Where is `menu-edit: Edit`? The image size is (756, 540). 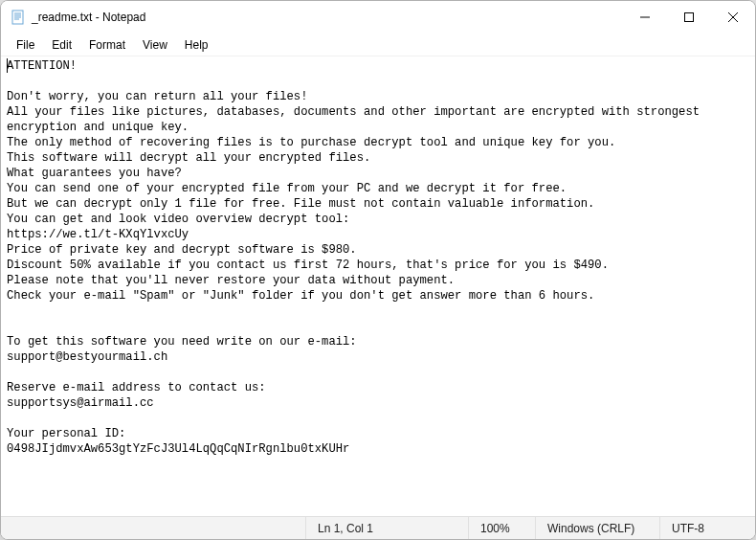
menu-edit: Edit is located at coordinates (61, 45).